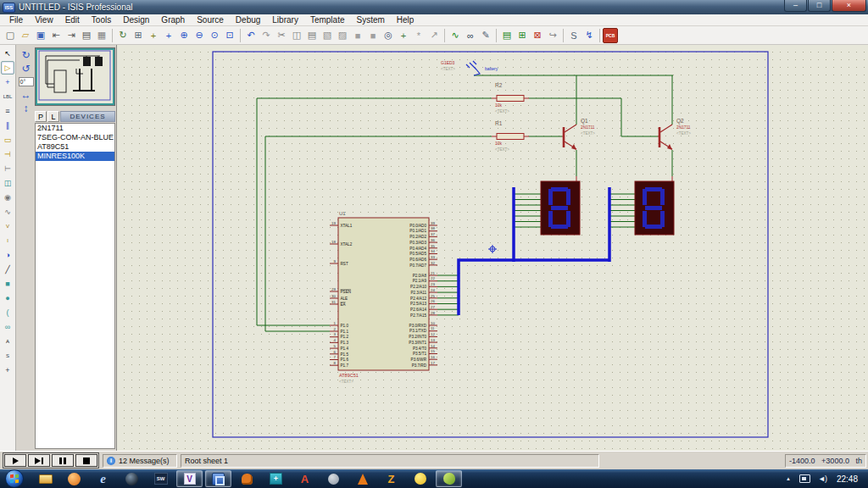  What do you see at coordinates (25, 69) in the screenshot?
I see `rotate-anticlockwise-button: ↺` at bounding box center [25, 69].